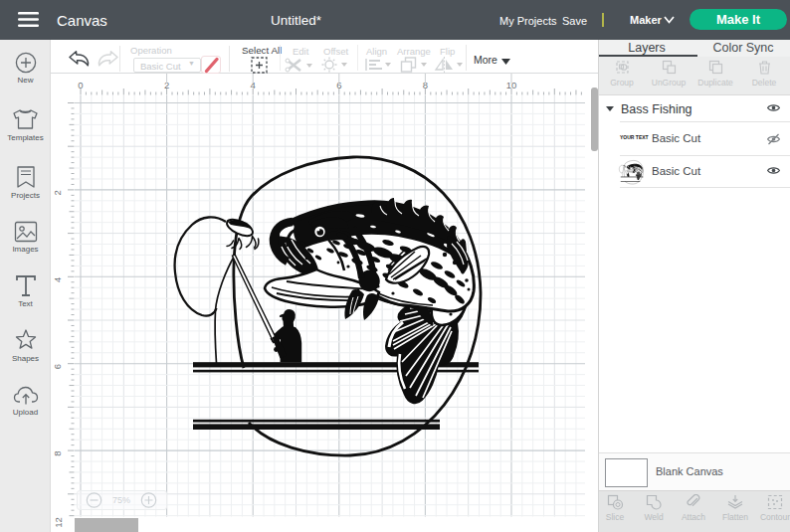 Image resolution: width=790 pixels, height=532 pixels. I want to click on svg-text: 0, so click(80, 86).